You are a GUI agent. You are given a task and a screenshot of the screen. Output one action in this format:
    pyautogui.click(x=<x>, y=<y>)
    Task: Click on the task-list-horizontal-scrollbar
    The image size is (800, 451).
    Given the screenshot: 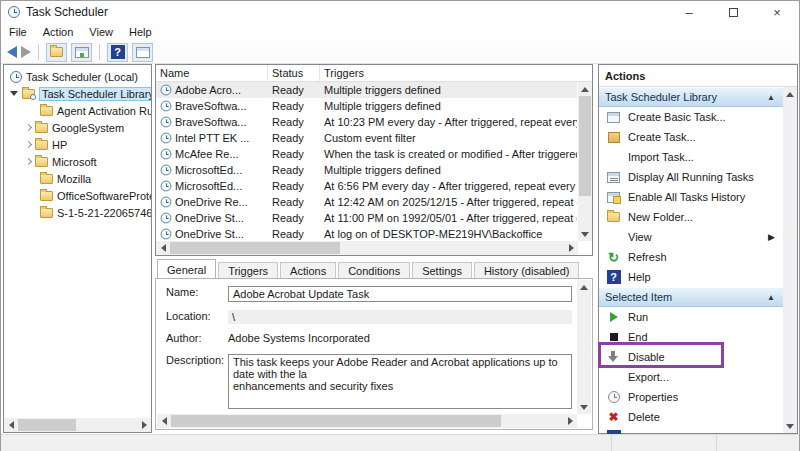 What is the action you would take?
    pyautogui.click(x=367, y=248)
    